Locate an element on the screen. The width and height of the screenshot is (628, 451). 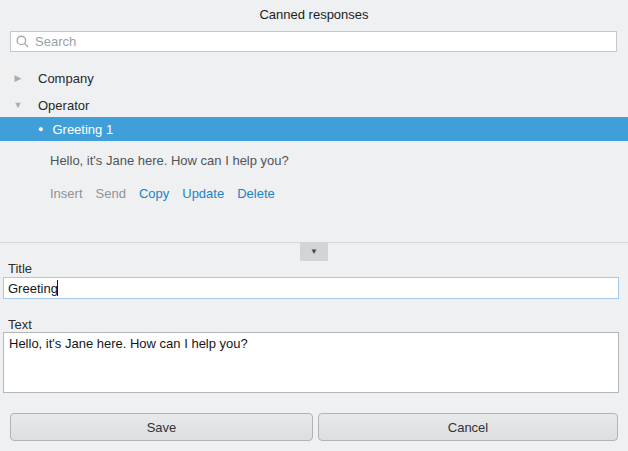
tree-group-label: Operator is located at coordinates (64, 106).